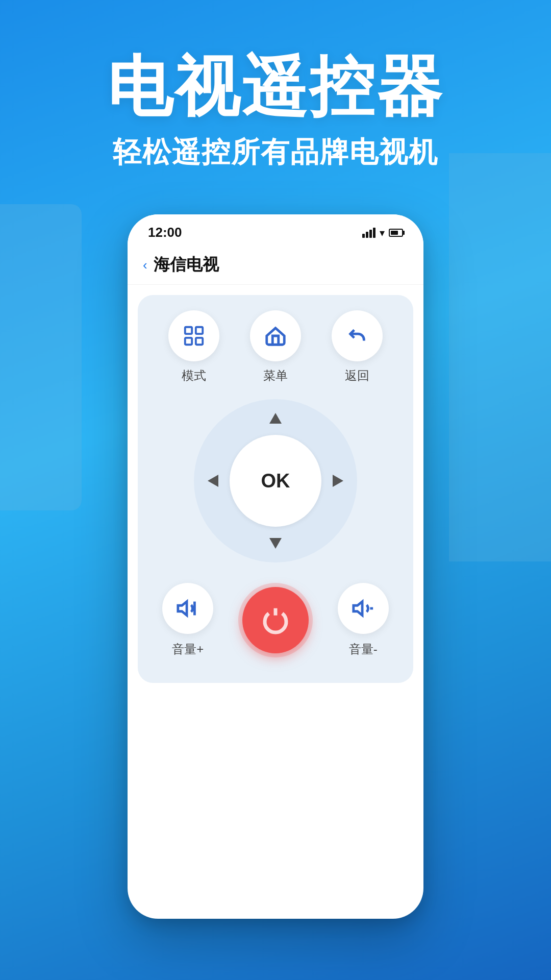 Image resolution: width=551 pixels, height=980 pixels. What do you see at coordinates (276, 481) in the screenshot?
I see `ok-label: OK` at bounding box center [276, 481].